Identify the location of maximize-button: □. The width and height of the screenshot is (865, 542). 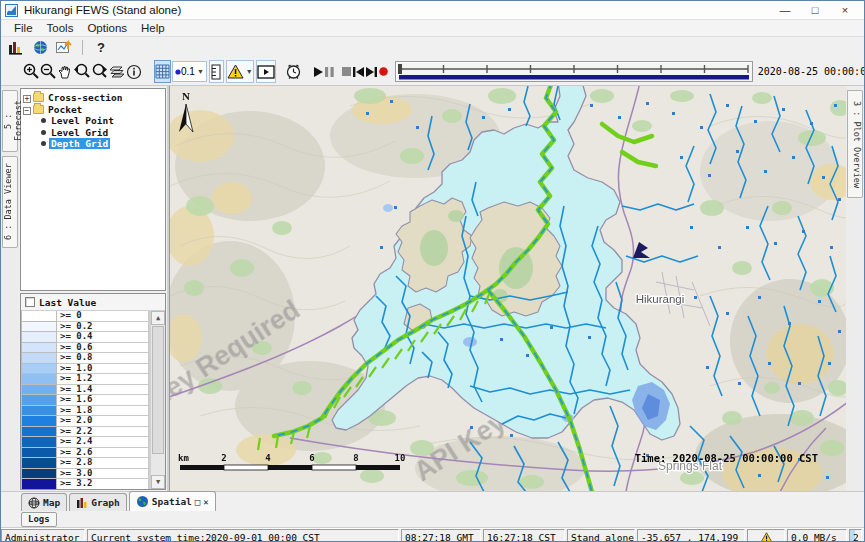
(815, 10).